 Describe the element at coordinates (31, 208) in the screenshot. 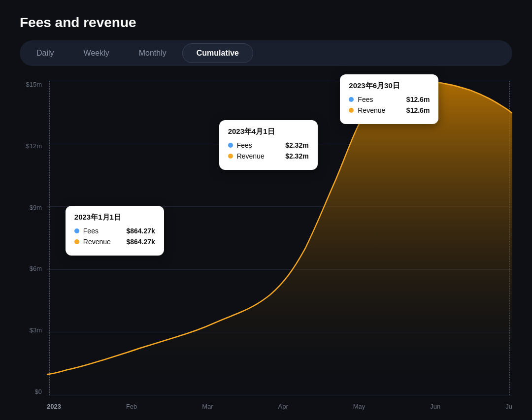

I see `y-label-3: $9m` at that location.